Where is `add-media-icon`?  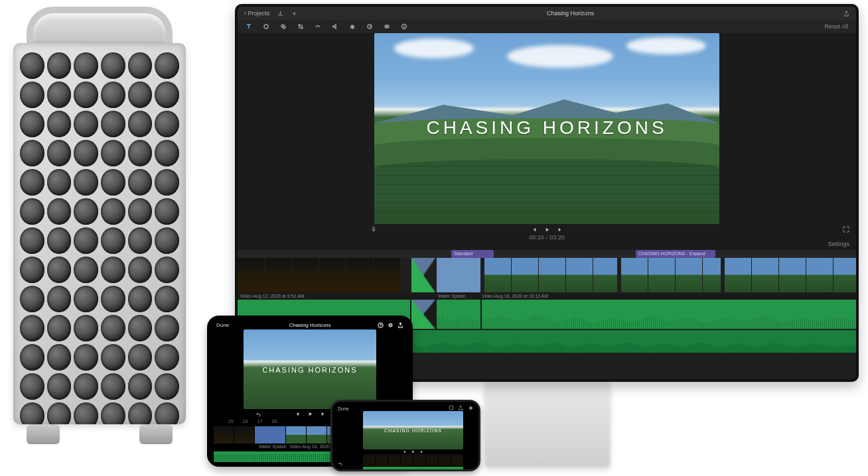
add-media-icon is located at coordinates (471, 408).